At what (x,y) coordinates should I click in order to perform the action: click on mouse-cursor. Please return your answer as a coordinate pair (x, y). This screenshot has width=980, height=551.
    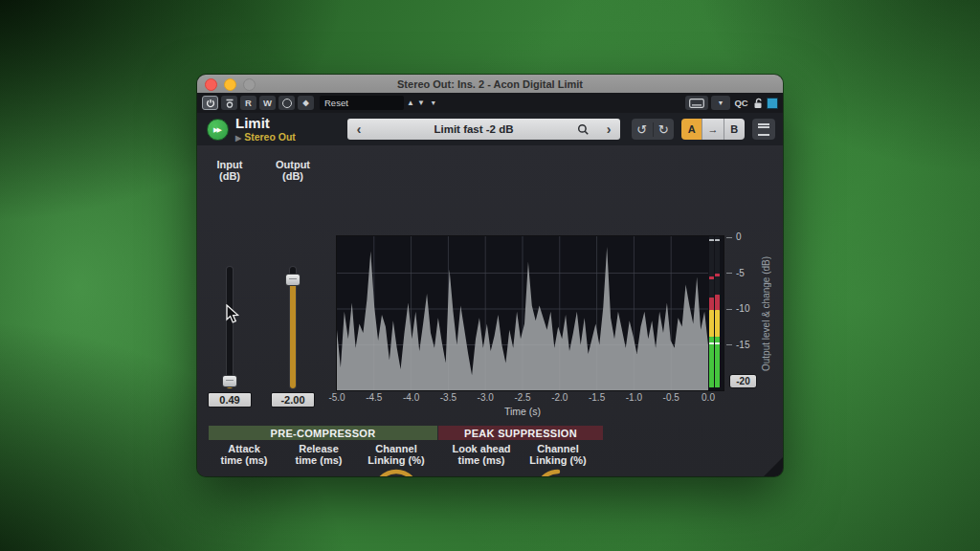
    Looking at the image, I should click on (234, 315).